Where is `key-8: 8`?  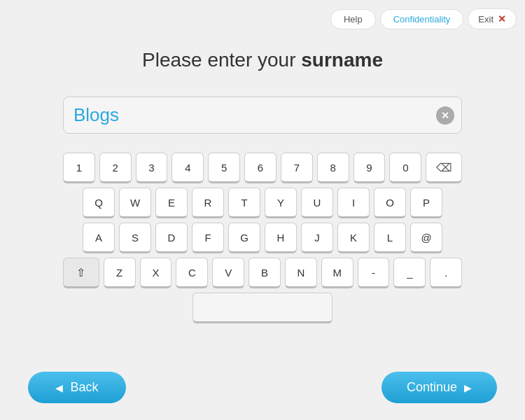 key-8: 8 is located at coordinates (333, 168).